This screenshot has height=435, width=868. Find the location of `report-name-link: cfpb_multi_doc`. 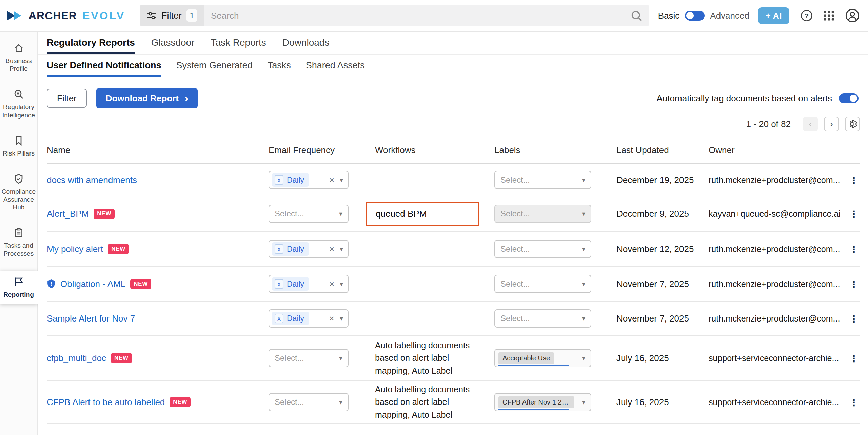

report-name-link: cfpb_multi_doc is located at coordinates (77, 358).